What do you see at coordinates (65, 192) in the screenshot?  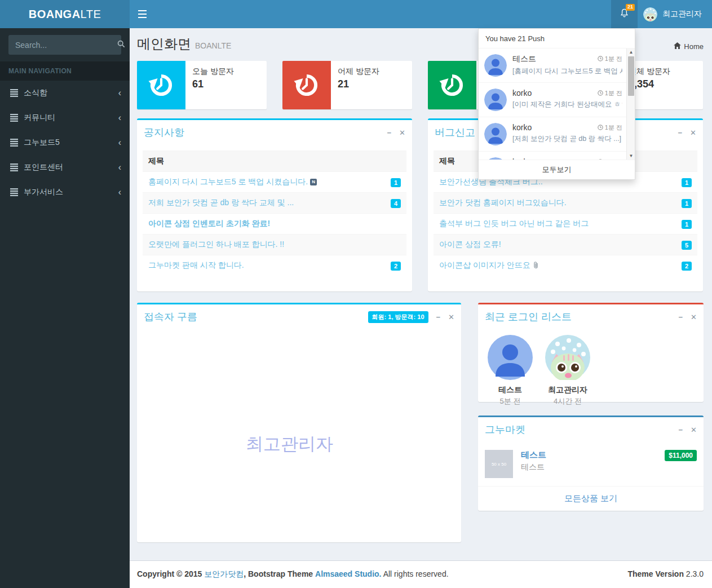 I see `sidebar-item-extras: 부가서비스 ‹` at bounding box center [65, 192].